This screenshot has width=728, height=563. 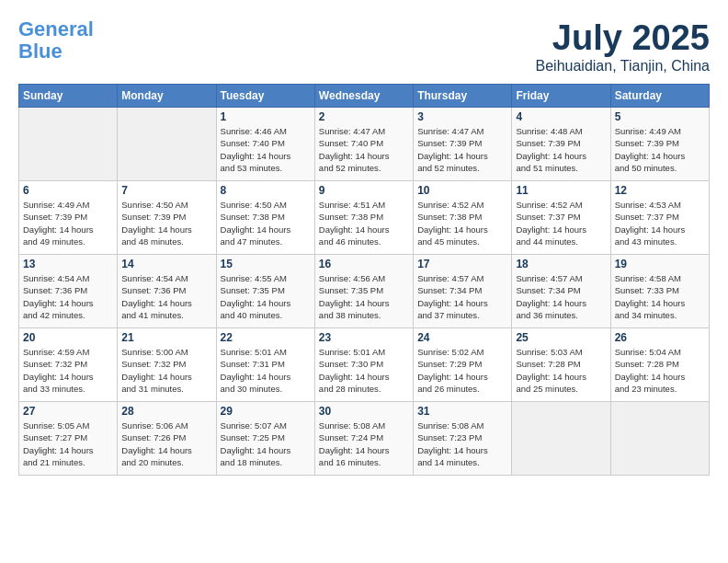 I want to click on calendar-cell: 30Sunrise: 5:08 AM Sunset: 7:24 PM Dayli…, so click(x=364, y=439).